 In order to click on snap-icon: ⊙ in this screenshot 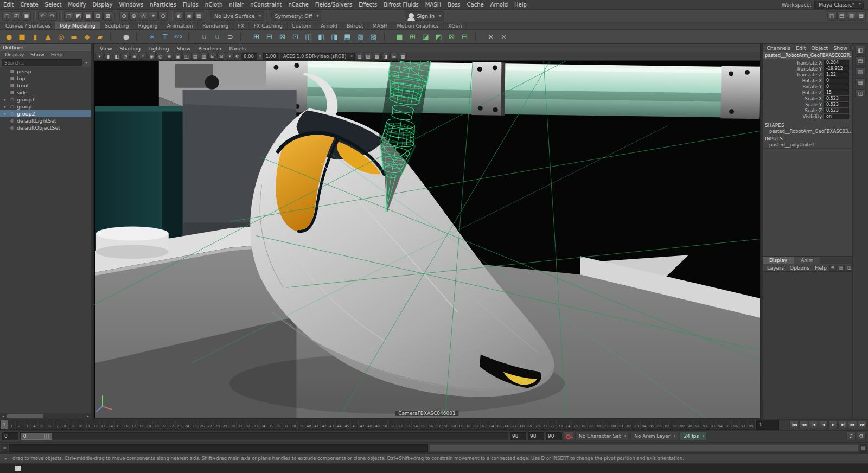, I will do `click(163, 16)`.